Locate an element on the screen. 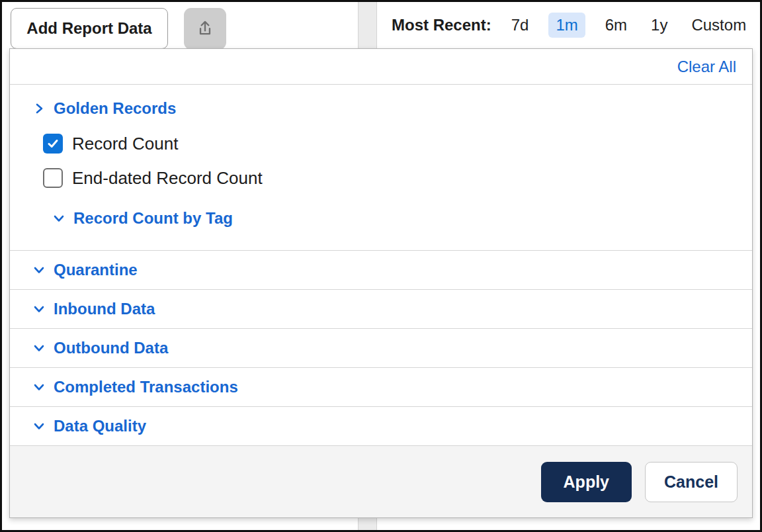 The image size is (762, 532). section-label: Inbound Data is located at coordinates (105, 309).